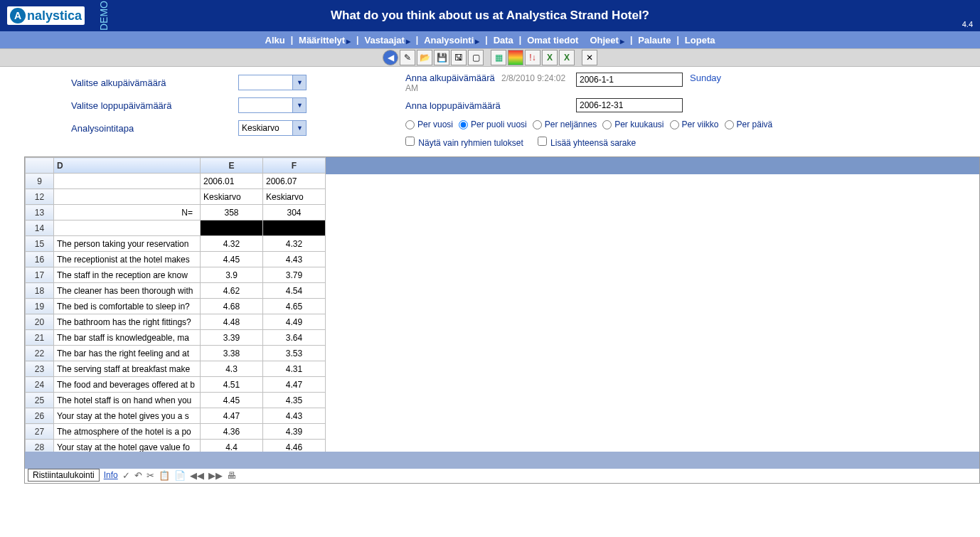 The width and height of the screenshot is (980, 537). Describe the element at coordinates (232, 353) in the screenshot. I see `cell-e: 3.38` at that location.